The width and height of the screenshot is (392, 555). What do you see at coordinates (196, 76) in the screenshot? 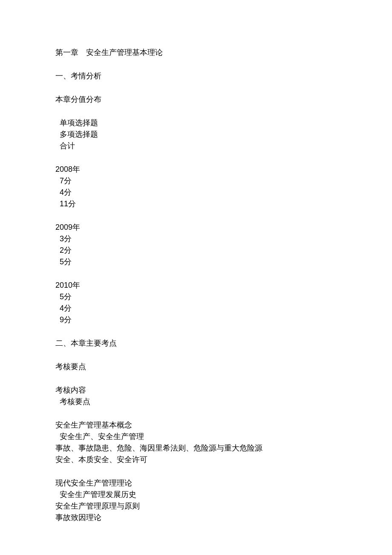
I see `section1-heading: 一、考情分析` at bounding box center [196, 76].